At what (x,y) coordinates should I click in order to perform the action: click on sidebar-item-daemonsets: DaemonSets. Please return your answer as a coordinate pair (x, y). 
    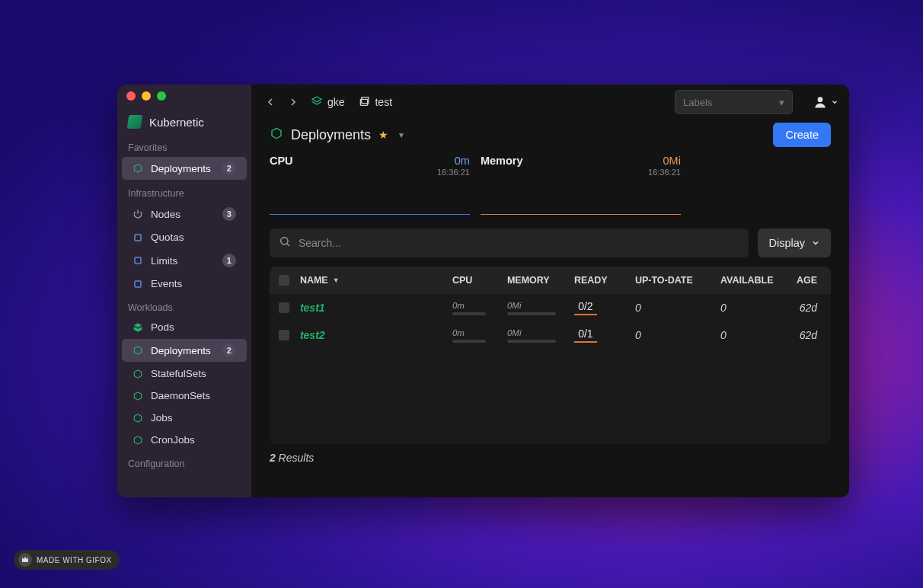
    Looking at the image, I should click on (184, 396).